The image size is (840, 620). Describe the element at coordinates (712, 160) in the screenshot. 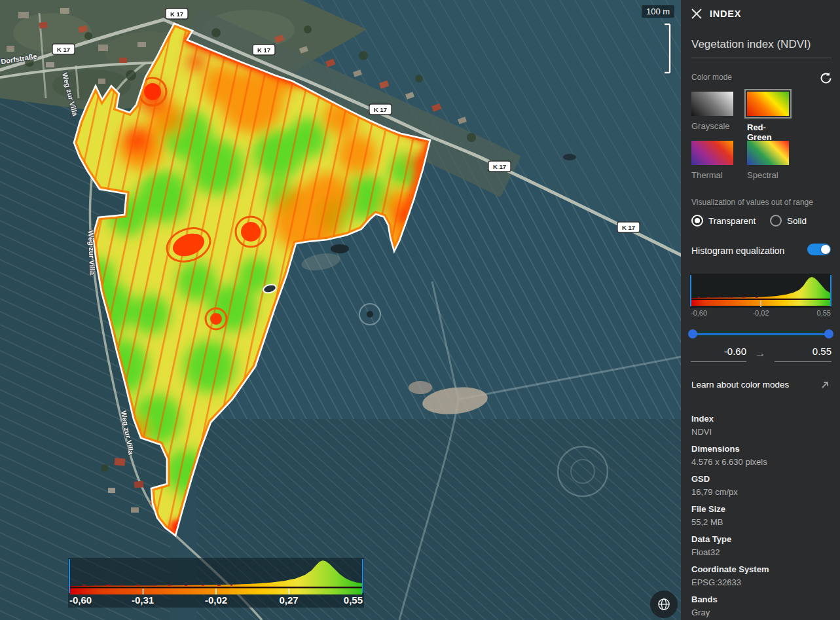

I see `color-mode-thermal: Thermal` at that location.